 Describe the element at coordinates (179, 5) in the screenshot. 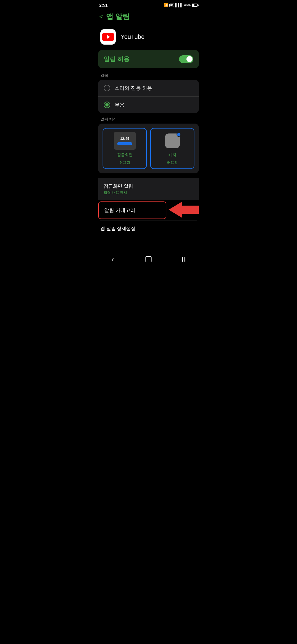

I see `signal-bars: ▌▌▌` at that location.